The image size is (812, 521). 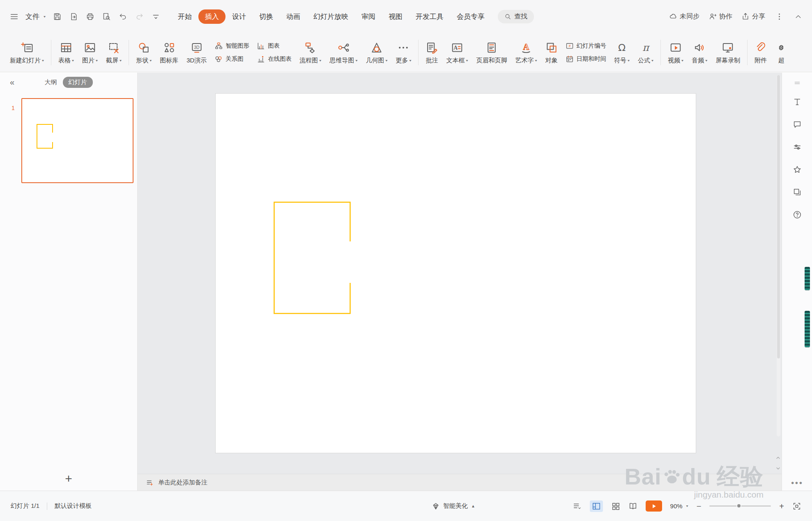 What do you see at coordinates (112, 61) in the screenshot?
I see `ribbon-label: 截屏` at bounding box center [112, 61].